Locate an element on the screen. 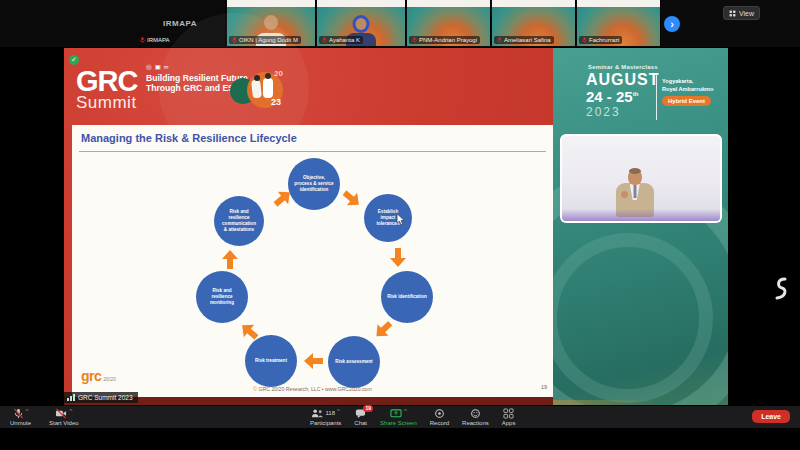  slide-footer: © GRC 20/20 Research, LLC • www.GRC2020.… is located at coordinates (312, 389).